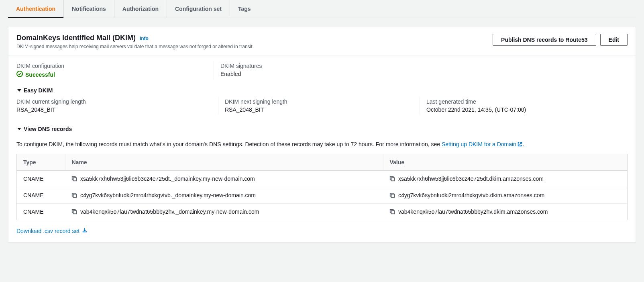 Image resolution: width=644 pixels, height=282 pixels. Describe the element at coordinates (35, 90) in the screenshot. I see `easy-dkim-expander: Easy DKIM` at that location.